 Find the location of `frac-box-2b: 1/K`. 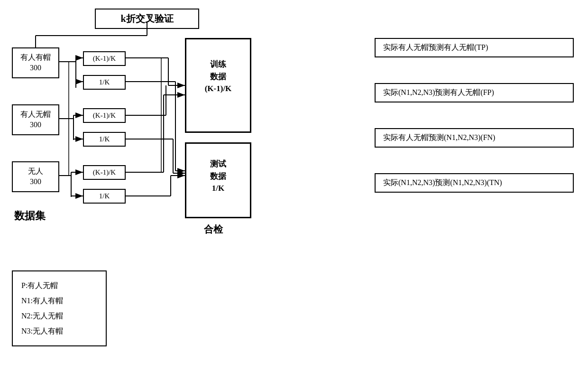

frac-box-2b: 1/K is located at coordinates (104, 140).